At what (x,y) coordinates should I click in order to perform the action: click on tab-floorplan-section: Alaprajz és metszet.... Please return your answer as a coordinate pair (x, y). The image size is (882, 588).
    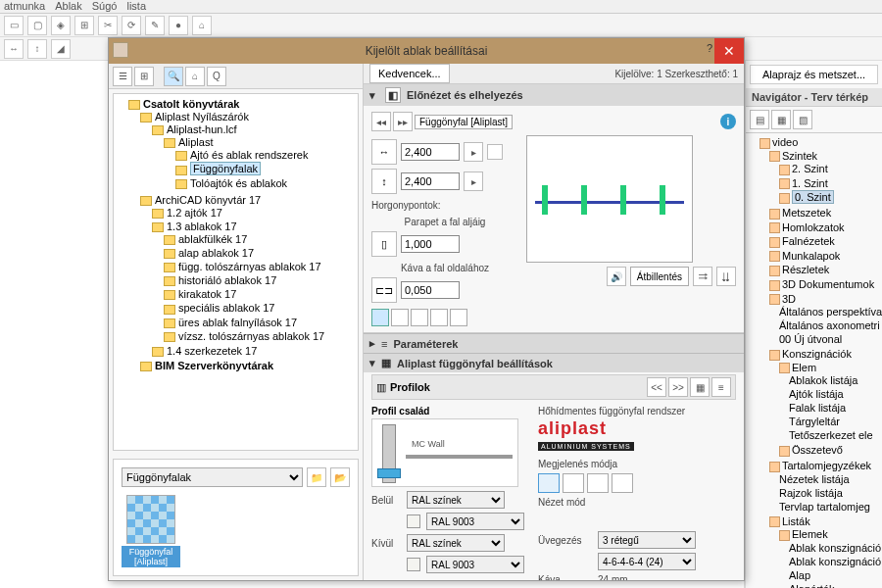
    Looking at the image, I should click on (813, 74).